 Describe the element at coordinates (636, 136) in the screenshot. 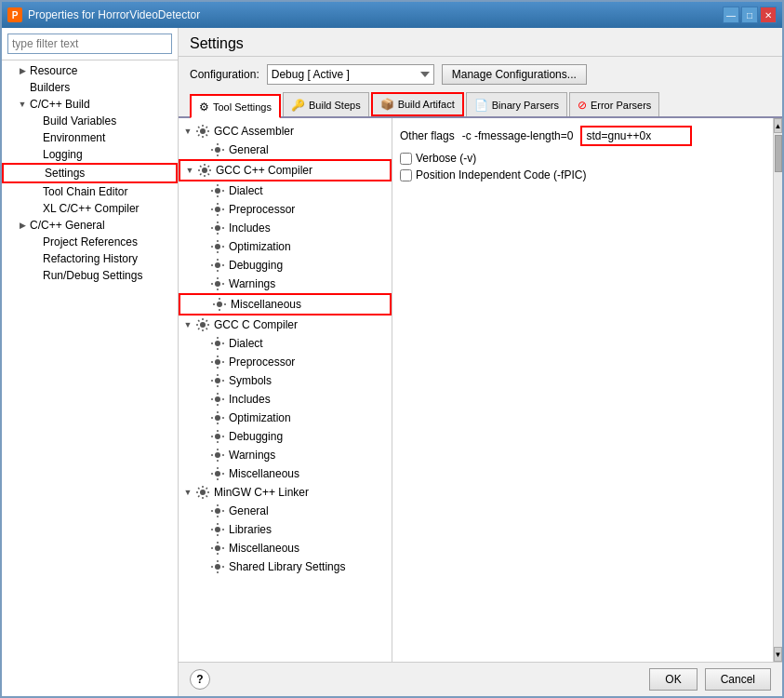

I see `other-flags-input` at that location.